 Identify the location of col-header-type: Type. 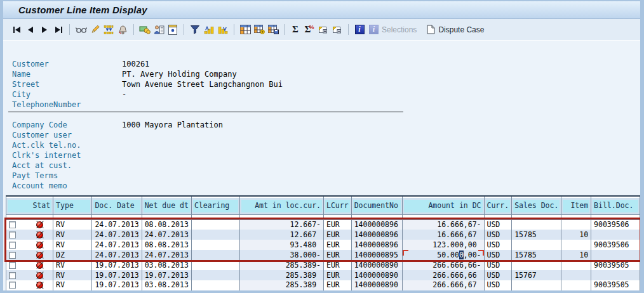
(72, 206).